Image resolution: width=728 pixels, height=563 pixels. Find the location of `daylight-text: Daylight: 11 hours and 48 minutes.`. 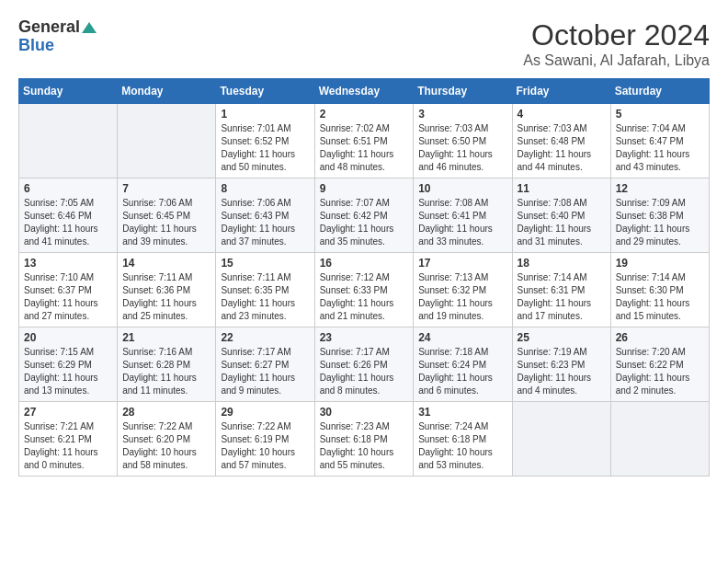

daylight-text: Daylight: 11 hours and 48 minutes. is located at coordinates (357, 160).